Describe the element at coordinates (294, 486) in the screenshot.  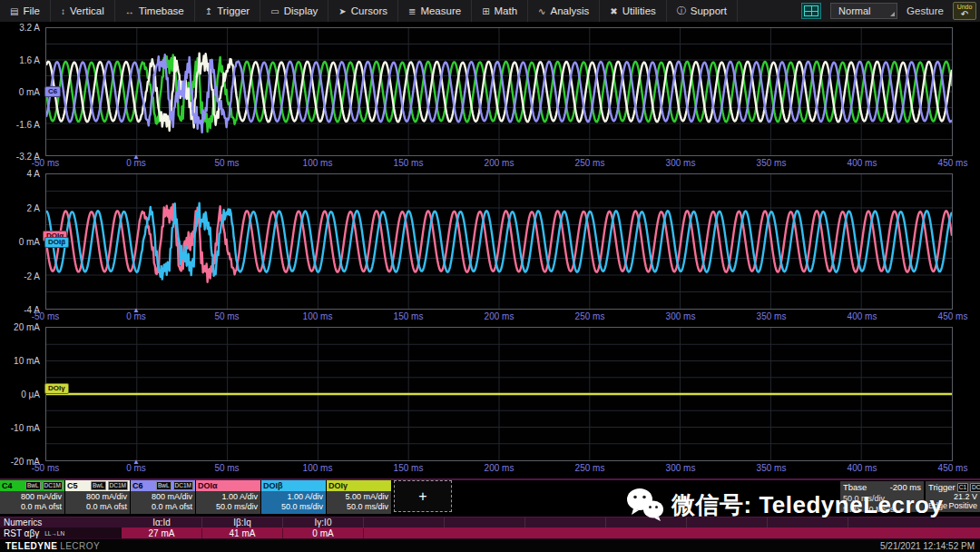
I see `descriptor-header: DOIβ` at that location.